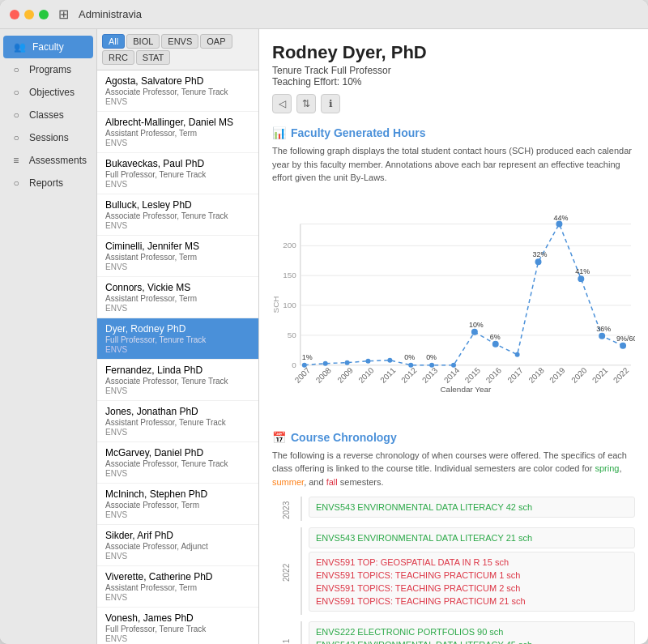 This screenshot has width=648, height=644. What do you see at coordinates (471, 575) in the screenshot?
I see `course-entry: ENVS591 TOPICS: TEACHING PRACTICUM 1 sch` at bounding box center [471, 575].